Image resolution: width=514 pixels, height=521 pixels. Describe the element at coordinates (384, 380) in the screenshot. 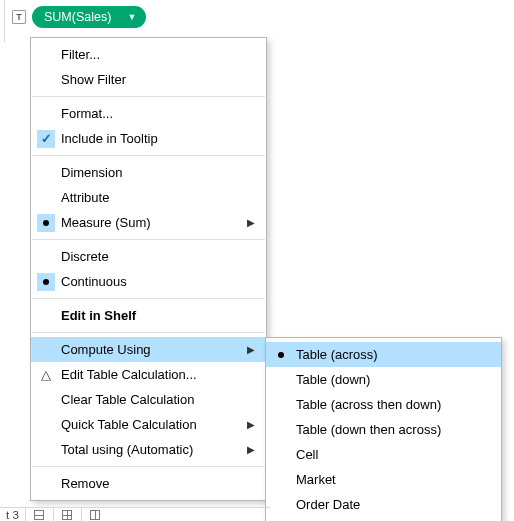

I see `submenu-item-table-down: Table (down)` at that location.